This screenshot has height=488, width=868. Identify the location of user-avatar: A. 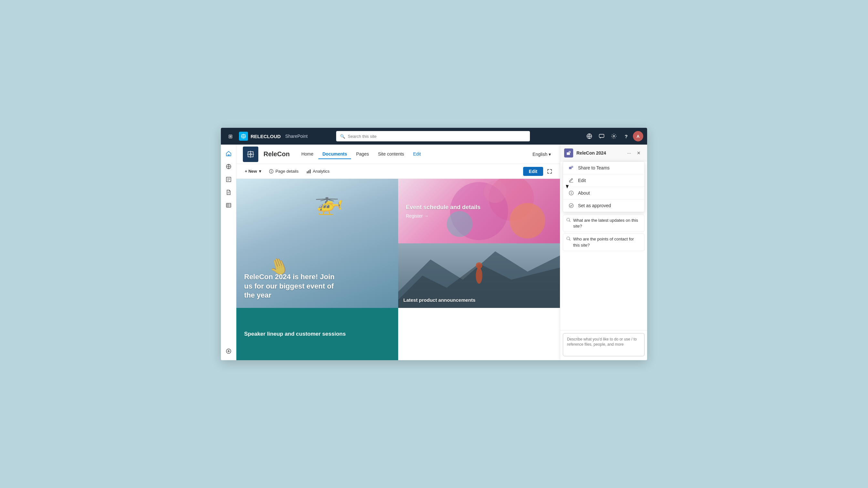
(638, 136).